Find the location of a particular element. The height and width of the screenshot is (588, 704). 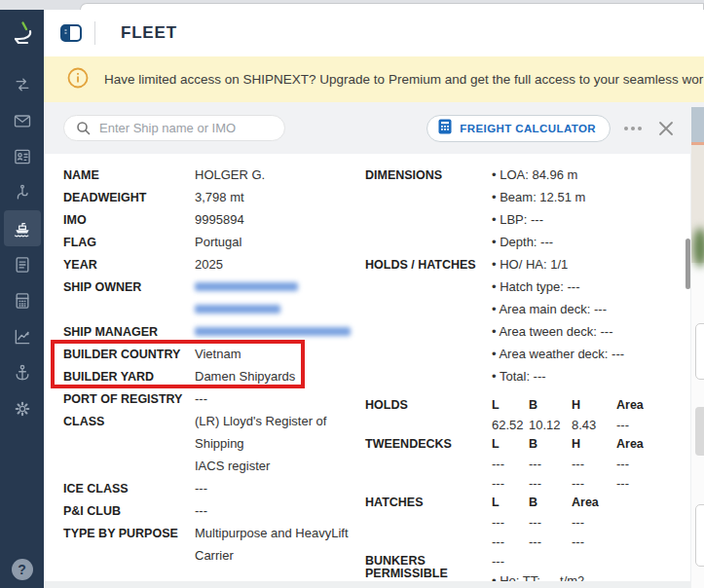

search-icon is located at coordinates (84, 130).